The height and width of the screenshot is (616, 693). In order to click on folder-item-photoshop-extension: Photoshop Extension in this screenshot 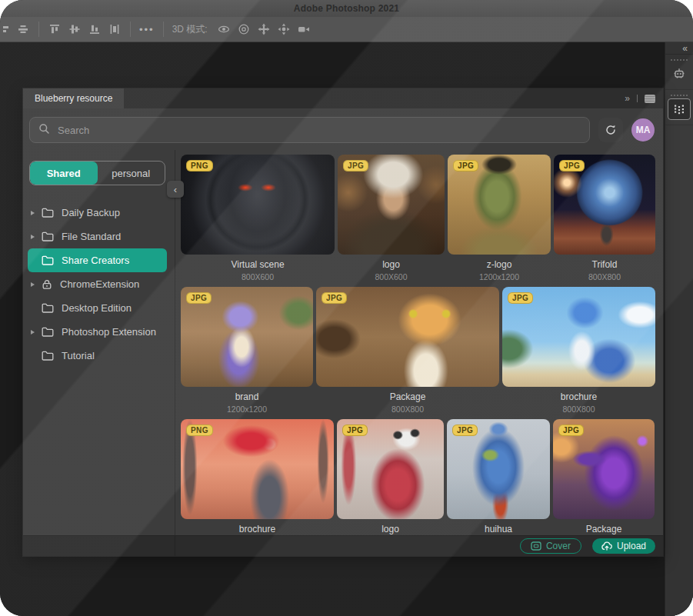, I will do `click(97, 332)`.